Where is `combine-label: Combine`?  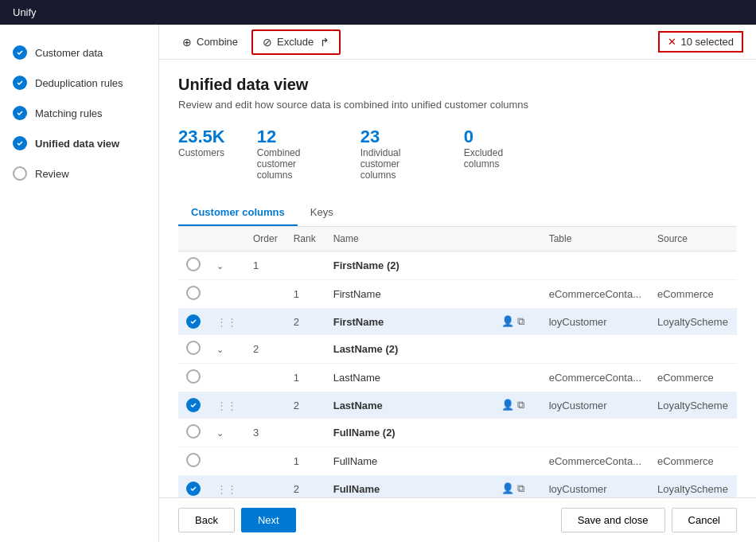
combine-label: Combine is located at coordinates (217, 41).